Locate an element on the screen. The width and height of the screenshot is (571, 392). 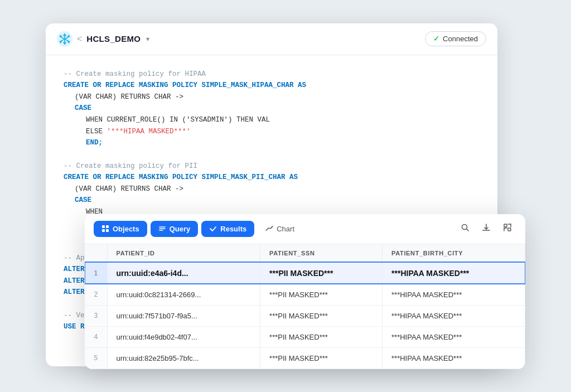
code-line: END; is located at coordinates (283, 143).